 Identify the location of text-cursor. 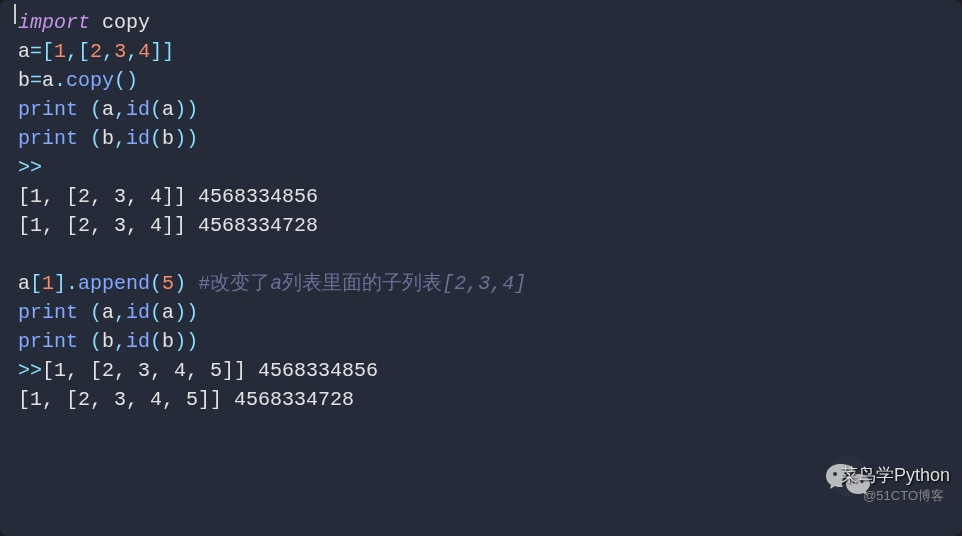
(15, 14).